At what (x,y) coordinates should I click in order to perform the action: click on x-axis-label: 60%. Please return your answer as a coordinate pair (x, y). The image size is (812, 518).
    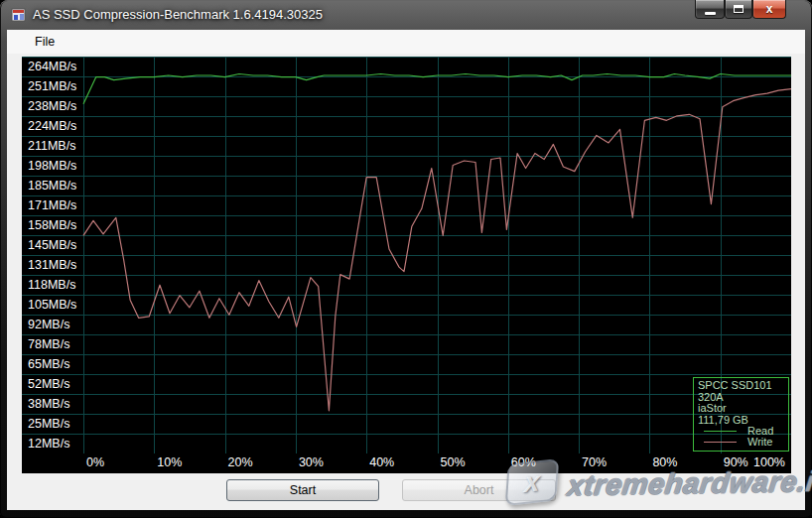
    Looking at the image, I should click on (524, 462).